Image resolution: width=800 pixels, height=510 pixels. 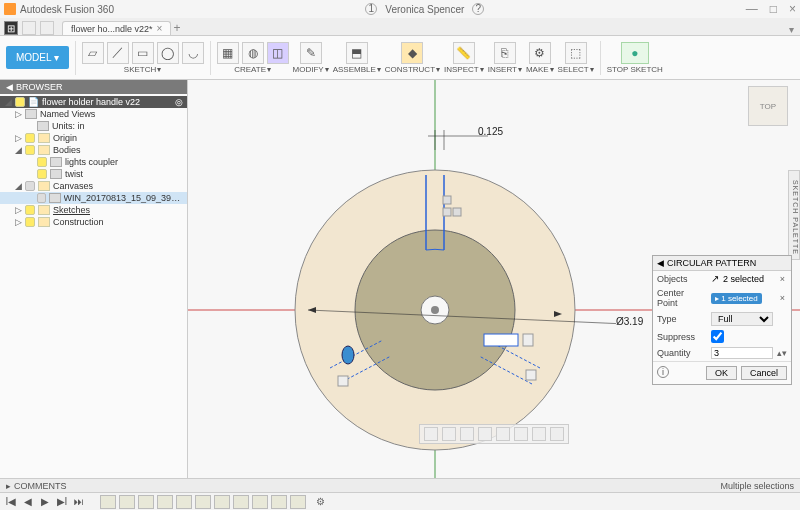 What do you see at coordinates (94, 210) in the screenshot?
I see `tree-sketches: ▷Sketches` at bounding box center [94, 210].